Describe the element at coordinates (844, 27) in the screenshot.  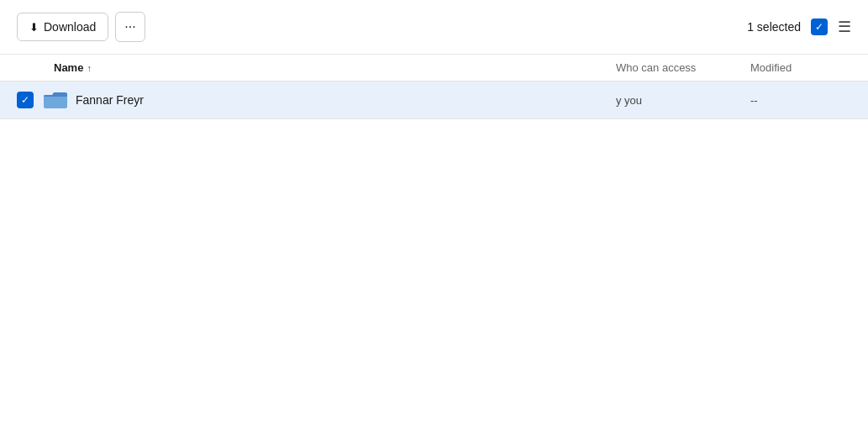
I see `list-view-icon: ☰` at that location.